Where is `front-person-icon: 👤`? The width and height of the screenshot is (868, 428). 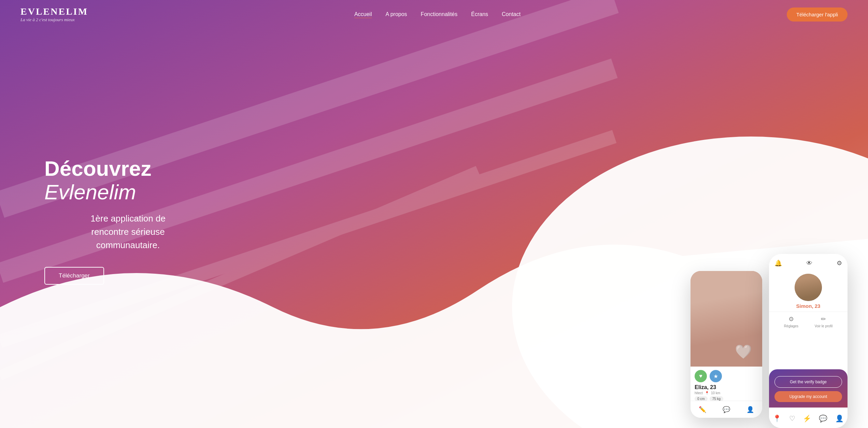 front-person-icon: 👤 is located at coordinates (840, 418).